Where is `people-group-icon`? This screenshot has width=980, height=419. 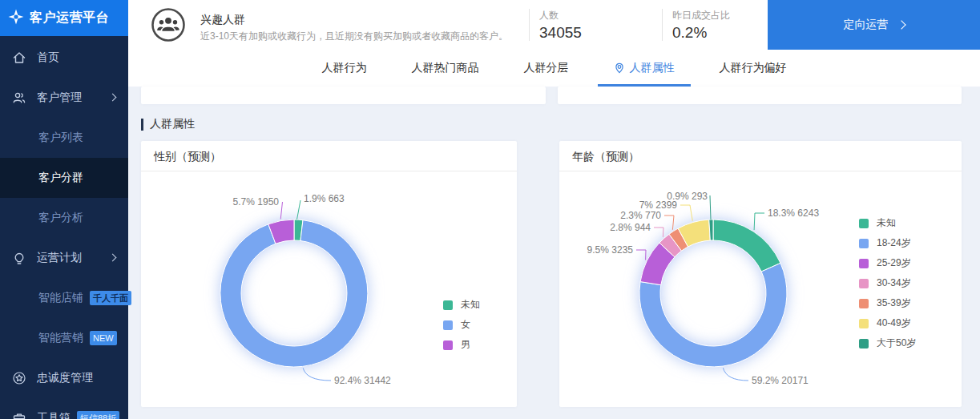 people-group-icon is located at coordinates (168, 25).